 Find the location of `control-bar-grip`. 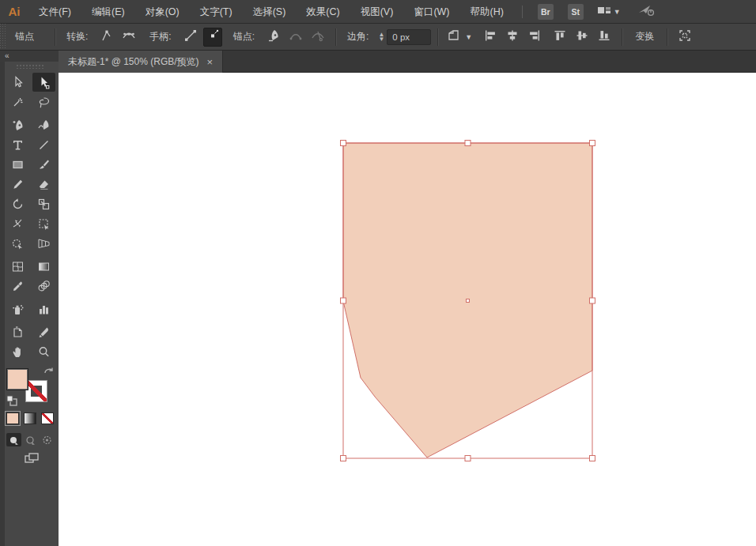

control-bar-grip is located at coordinates (3, 36).